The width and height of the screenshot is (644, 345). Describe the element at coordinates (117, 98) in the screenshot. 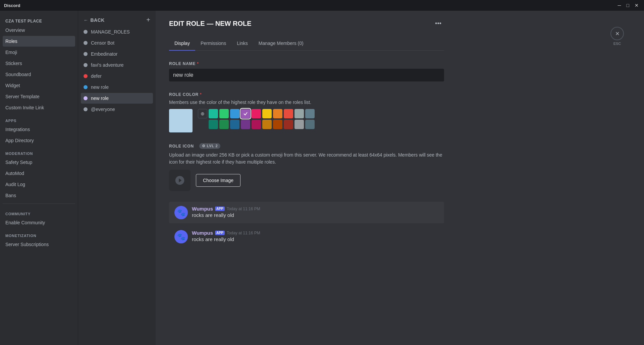

I see `role-item-new-role-active: new role` at that location.